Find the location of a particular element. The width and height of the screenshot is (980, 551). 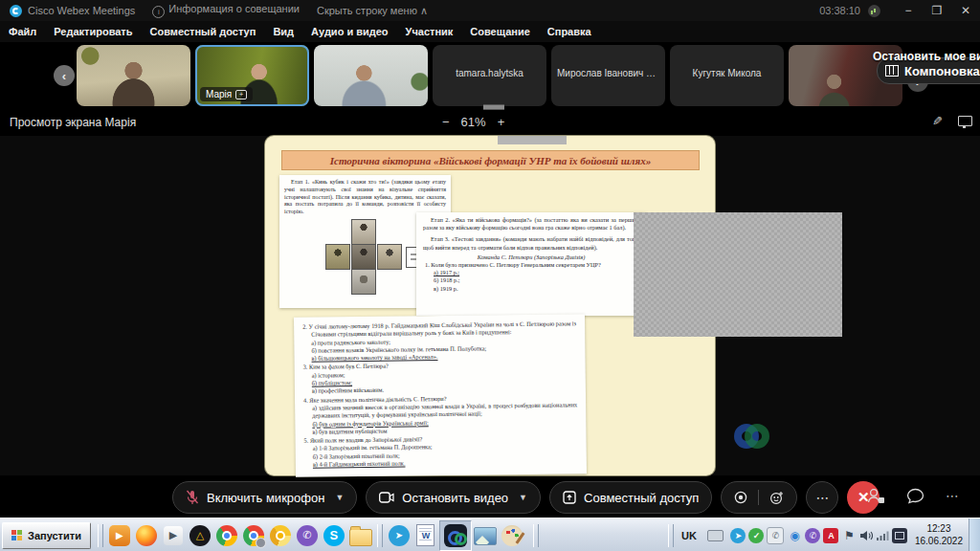

more-options-button: ⋯ is located at coordinates (822, 497).